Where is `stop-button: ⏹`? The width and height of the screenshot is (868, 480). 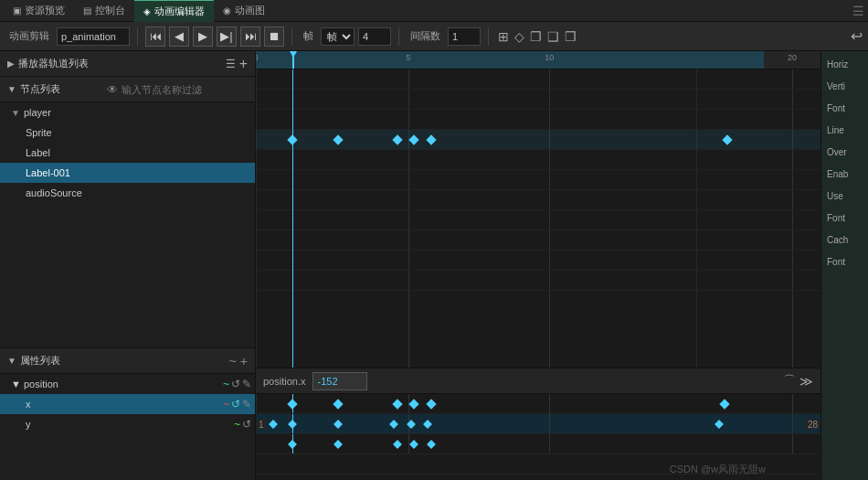 stop-button: ⏹ is located at coordinates (274, 37).